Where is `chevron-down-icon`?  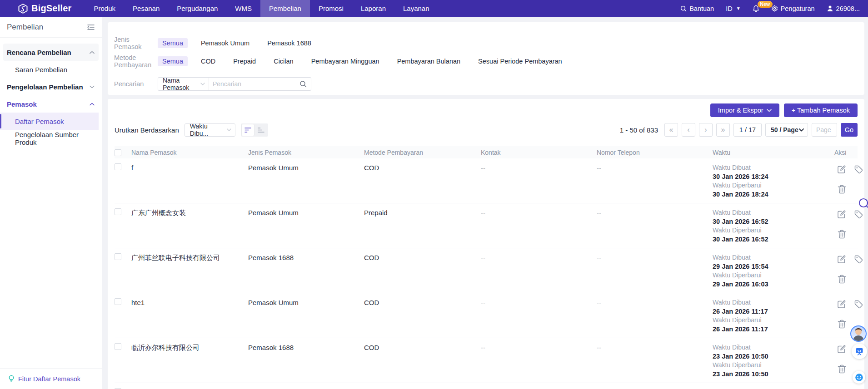
chevron-down-icon is located at coordinates (229, 130).